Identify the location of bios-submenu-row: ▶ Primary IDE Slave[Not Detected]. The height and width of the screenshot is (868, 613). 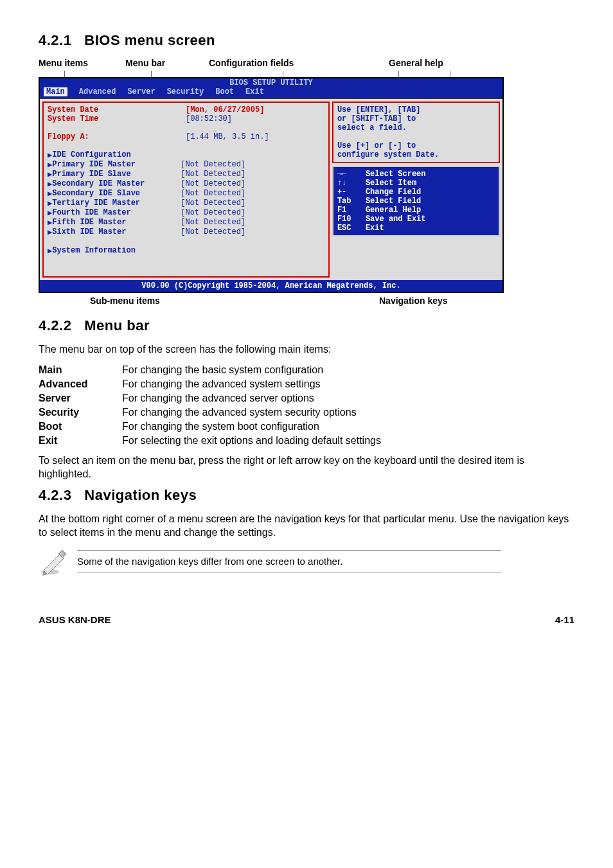
(186, 175).